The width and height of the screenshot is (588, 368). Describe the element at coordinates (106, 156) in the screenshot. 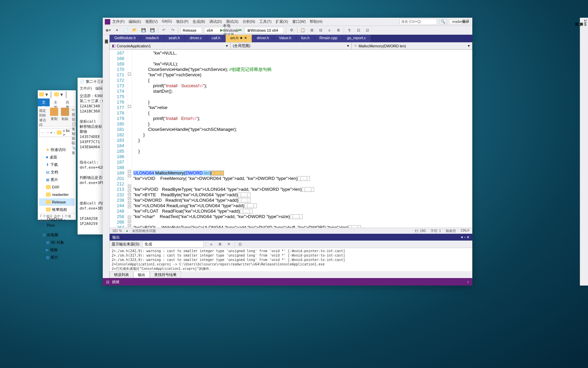

I see `vs-left-sidebar: 服务器资源管理器 工具箱` at that location.